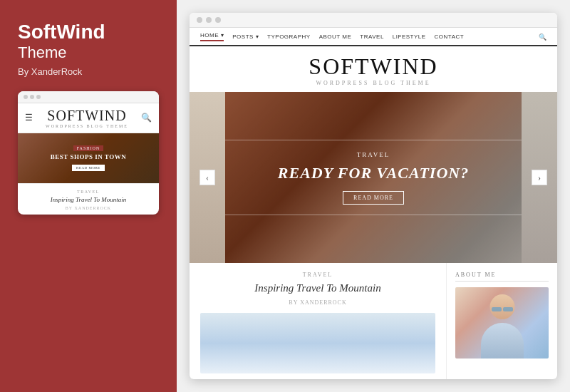 This screenshot has height=392, width=570. What do you see at coordinates (372, 37) in the screenshot?
I see `nav-item-travel: TRAVEL` at bounding box center [372, 37].